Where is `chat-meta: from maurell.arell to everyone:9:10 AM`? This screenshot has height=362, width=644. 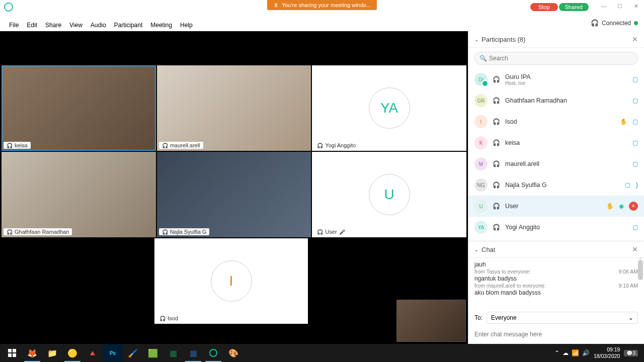 chat-meta: from maurell.arell to everyone:9:10 AM is located at coordinates (556, 286).